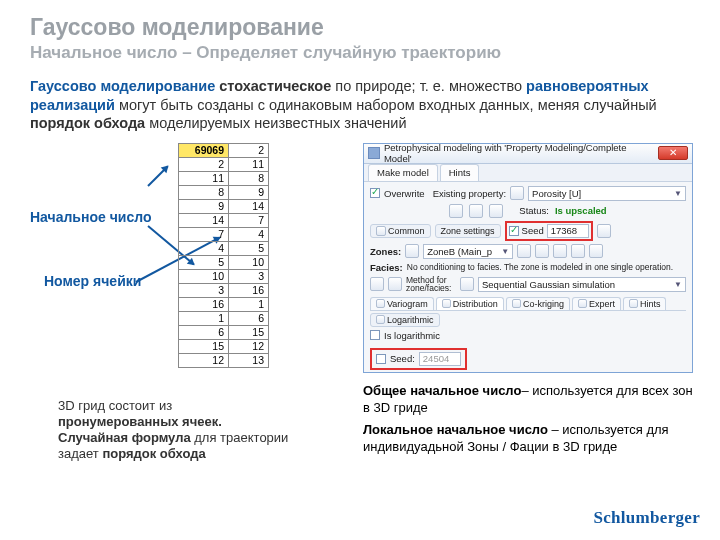 The width and height of the screenshot is (720, 540). What do you see at coordinates (673, 153) in the screenshot?
I see `close-icon: ✕` at bounding box center [673, 153].